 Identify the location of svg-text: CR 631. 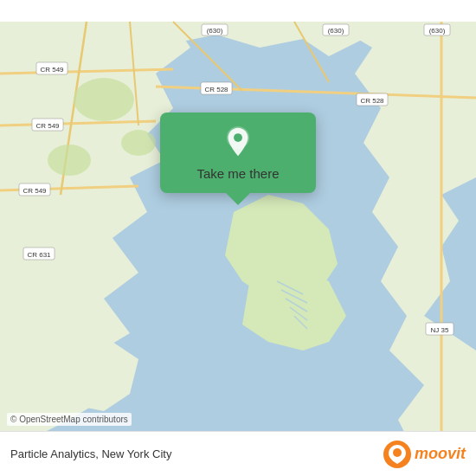
(39, 254).